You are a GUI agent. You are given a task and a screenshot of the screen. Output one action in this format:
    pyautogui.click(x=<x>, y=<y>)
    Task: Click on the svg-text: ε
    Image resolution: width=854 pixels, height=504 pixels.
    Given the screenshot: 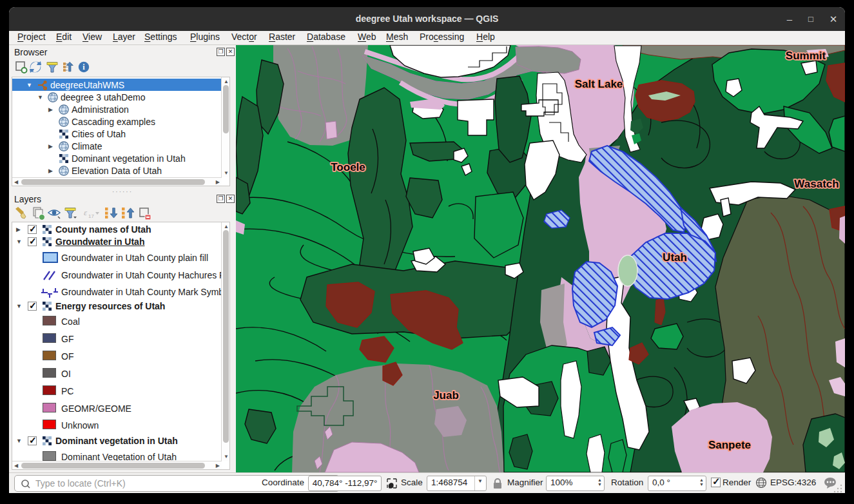 What is the action you would take?
    pyautogui.click(x=86, y=213)
    